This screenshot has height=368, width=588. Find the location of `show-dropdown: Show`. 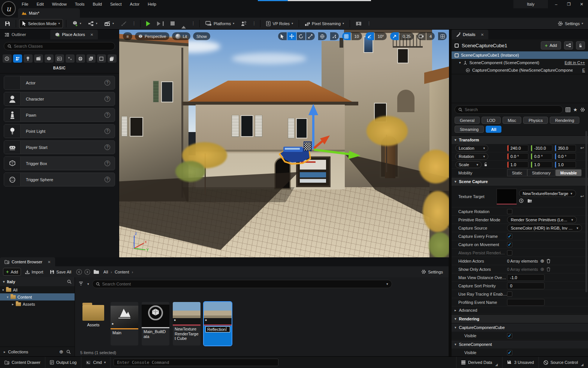

show-dropdown: Show is located at coordinates (202, 36).